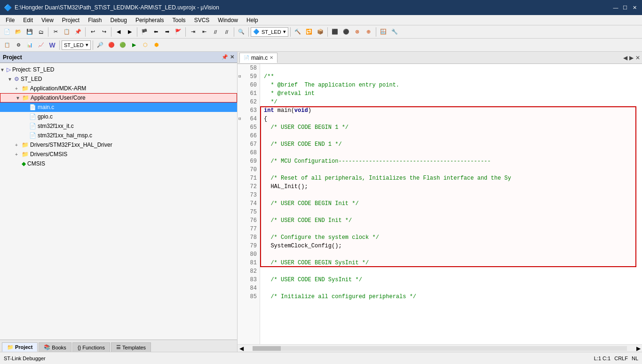 Image resolution: width=642 pixels, height=364 pixels. I want to click on tree-item-app_mdk: +📁Application/MDK-ARM, so click(119, 88).